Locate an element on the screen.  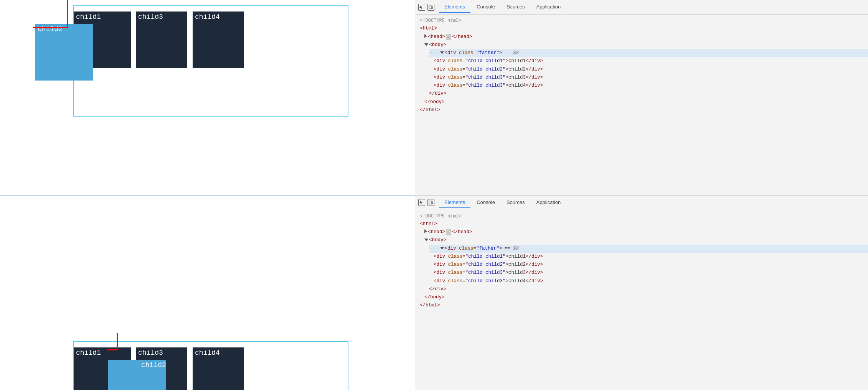
tab-application-bottom: Application is located at coordinates (549, 202).